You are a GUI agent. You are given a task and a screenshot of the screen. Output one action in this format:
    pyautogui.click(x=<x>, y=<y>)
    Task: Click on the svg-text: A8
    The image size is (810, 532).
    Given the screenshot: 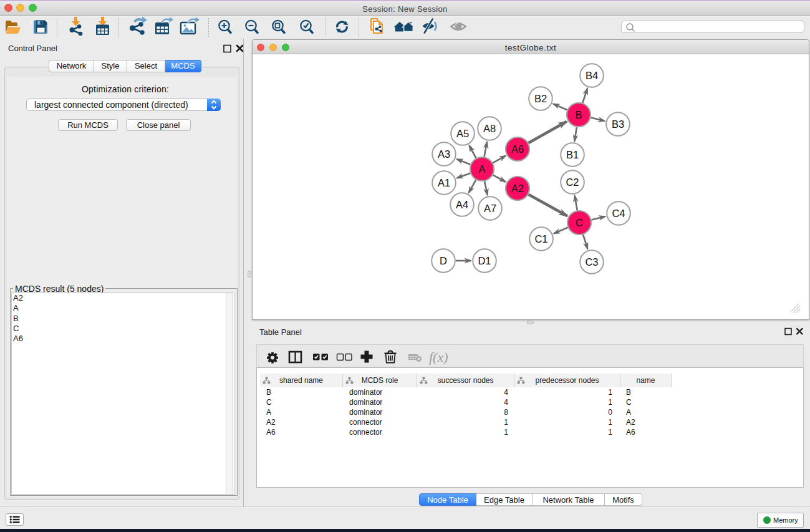 What is the action you would take?
    pyautogui.click(x=489, y=128)
    